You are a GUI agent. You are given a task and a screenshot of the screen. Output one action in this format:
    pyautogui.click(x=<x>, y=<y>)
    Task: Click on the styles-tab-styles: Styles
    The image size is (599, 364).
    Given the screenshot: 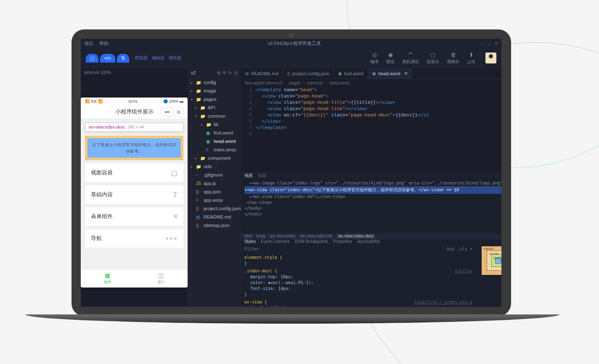 What is the action you would take?
    pyautogui.click(x=250, y=241)
    